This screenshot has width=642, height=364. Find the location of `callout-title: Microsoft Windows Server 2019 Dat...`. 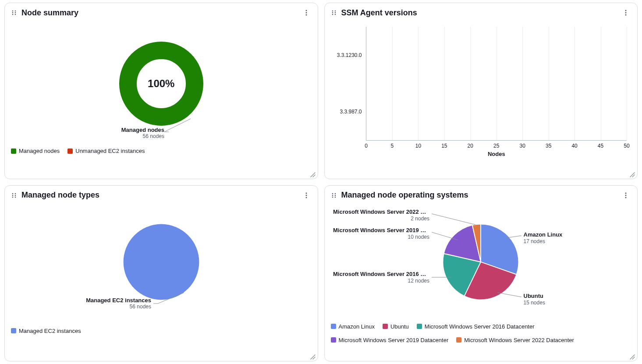

callout-title: Microsoft Windows Server 2019 Dat... is located at coordinates (381, 230).